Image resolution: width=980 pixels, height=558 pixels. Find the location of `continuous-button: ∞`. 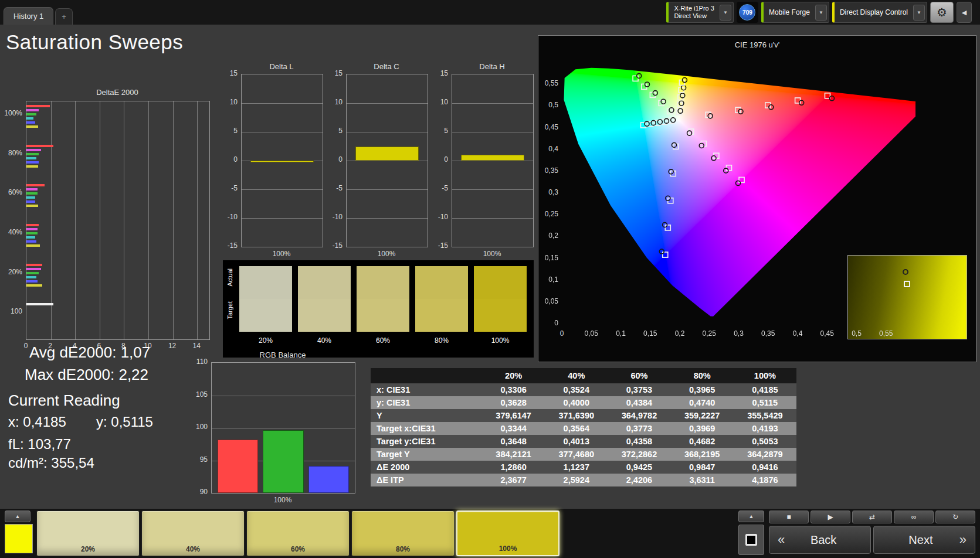

continuous-button: ∞ is located at coordinates (914, 517).